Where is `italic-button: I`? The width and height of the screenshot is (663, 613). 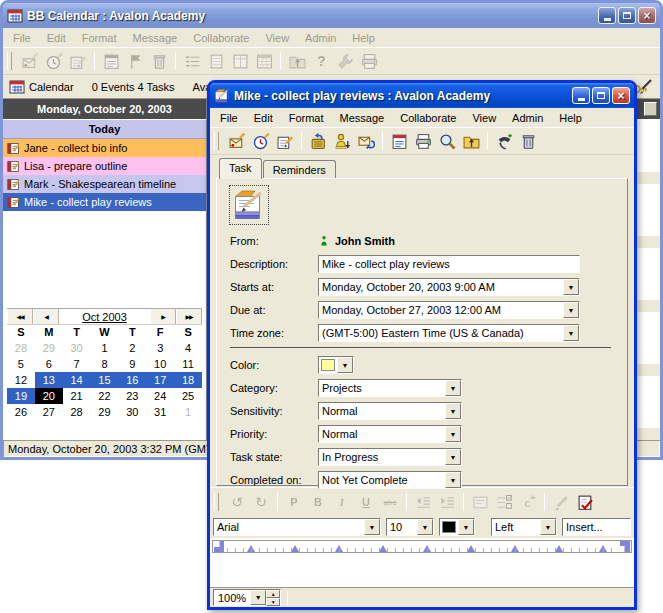
italic-button: I is located at coordinates (342, 502).